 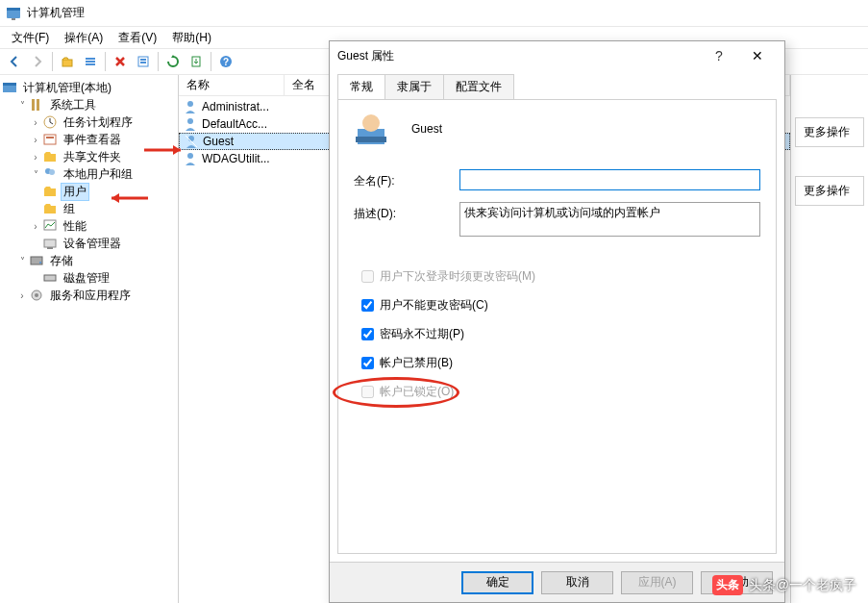 I want to click on refresh-button, so click(x=173, y=62).